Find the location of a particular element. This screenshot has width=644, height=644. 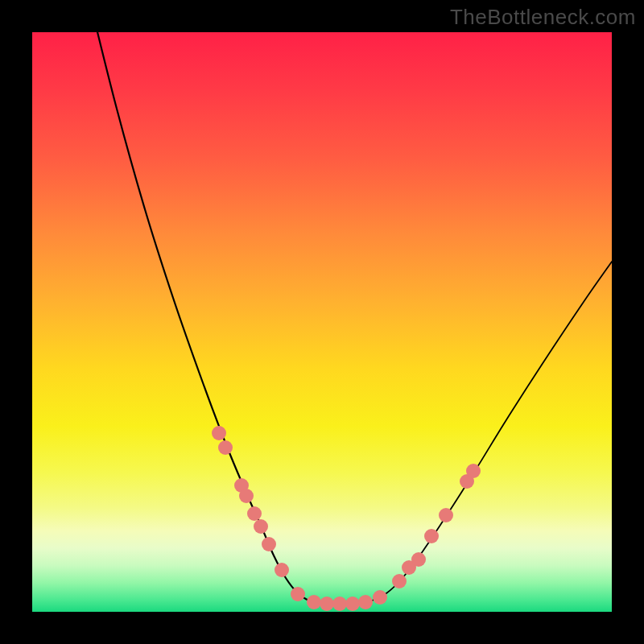

scatter-dots is located at coordinates (346, 518).